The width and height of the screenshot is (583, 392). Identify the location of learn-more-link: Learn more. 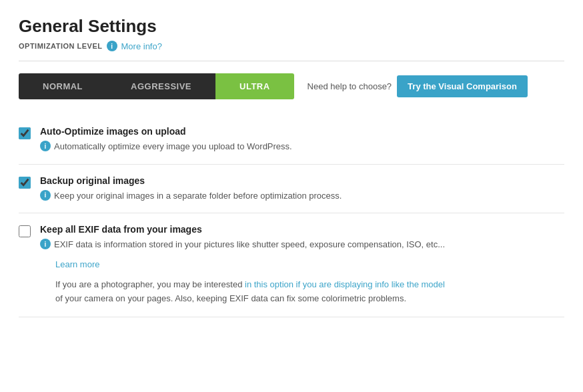
(77, 264).